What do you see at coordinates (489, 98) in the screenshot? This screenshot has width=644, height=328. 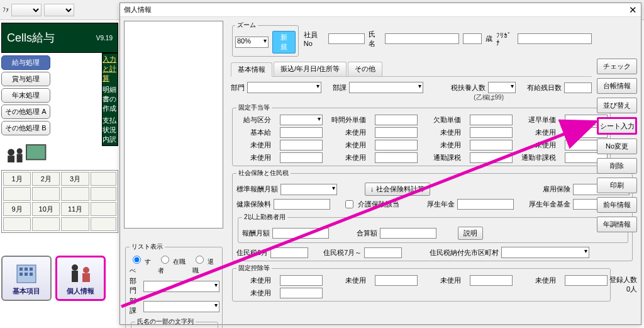 I see `fuyou-note: (乙欄は99)` at bounding box center [489, 98].